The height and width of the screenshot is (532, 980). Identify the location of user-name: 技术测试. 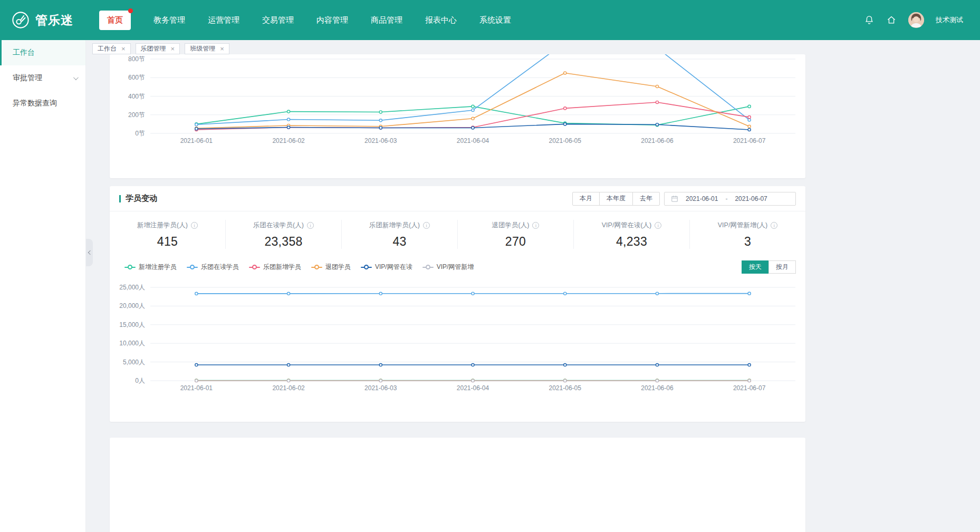
(949, 20).